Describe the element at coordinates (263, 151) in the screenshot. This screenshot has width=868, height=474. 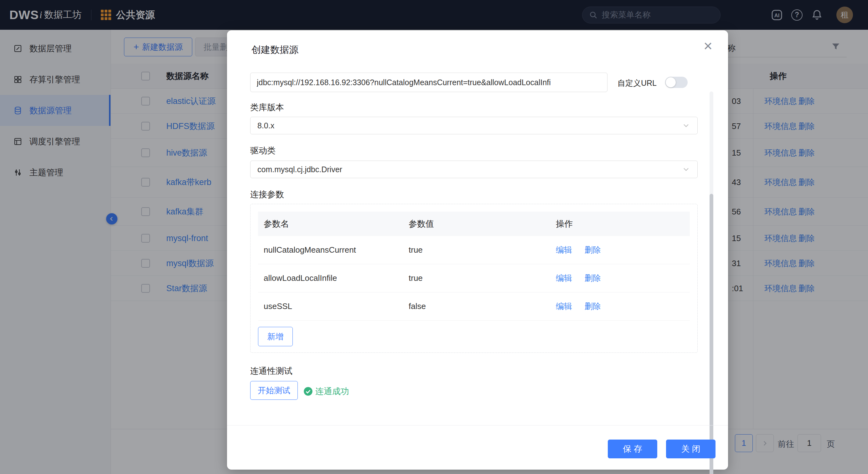
I see `driver-class-label: 驱动类` at that location.